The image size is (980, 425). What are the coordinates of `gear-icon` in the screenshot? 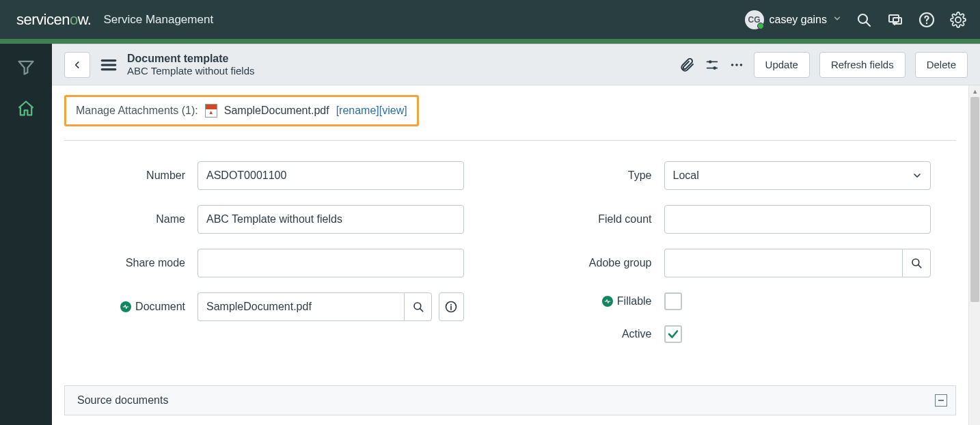 It's located at (958, 20).